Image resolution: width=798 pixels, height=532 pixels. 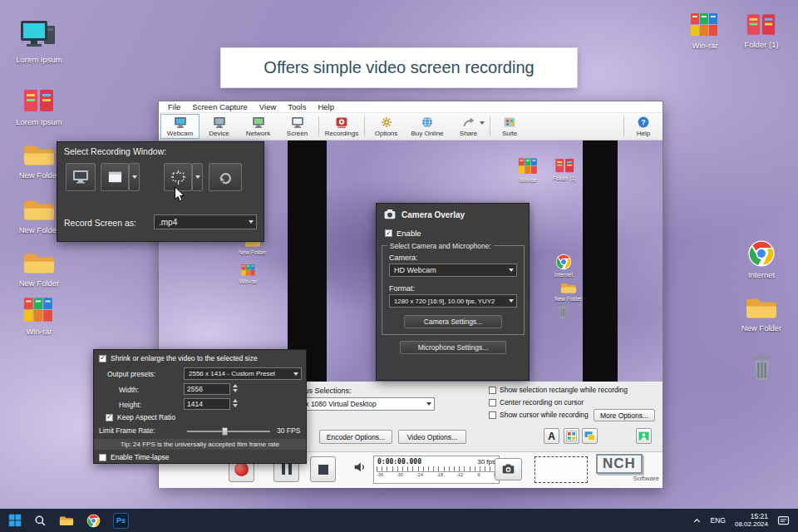 What do you see at coordinates (761, 314) in the screenshot?
I see `desktop-icon-new-folder-right: New Folder` at bounding box center [761, 314].